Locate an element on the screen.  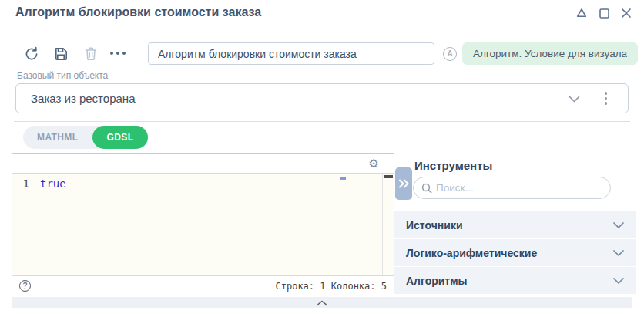
section-algorithms: Алгоритмы is located at coordinates (515, 281).